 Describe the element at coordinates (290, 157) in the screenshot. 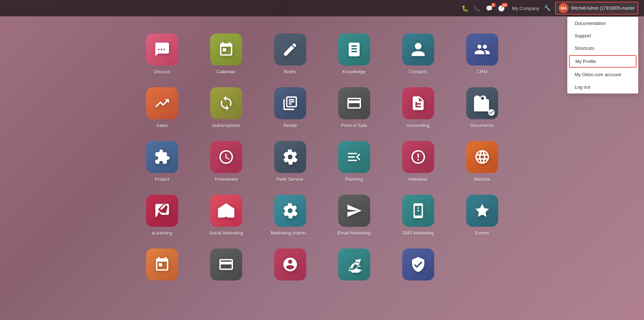

I see `app-icon-fieldservice` at that location.